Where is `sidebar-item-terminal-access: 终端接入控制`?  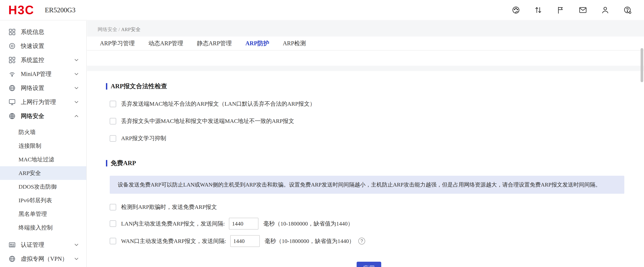
sidebar-item-terminal-access: 终端接入控制 is located at coordinates (43, 228).